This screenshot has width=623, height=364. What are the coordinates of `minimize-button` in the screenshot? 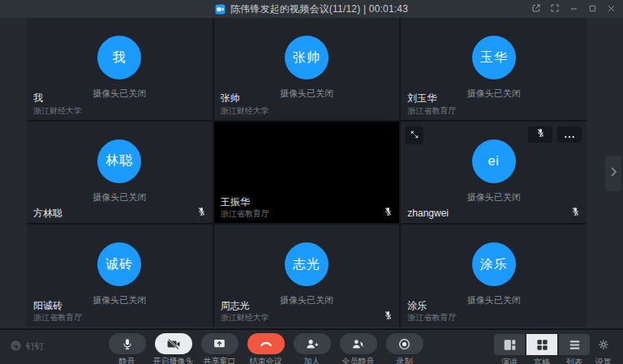 It's located at (574, 9).